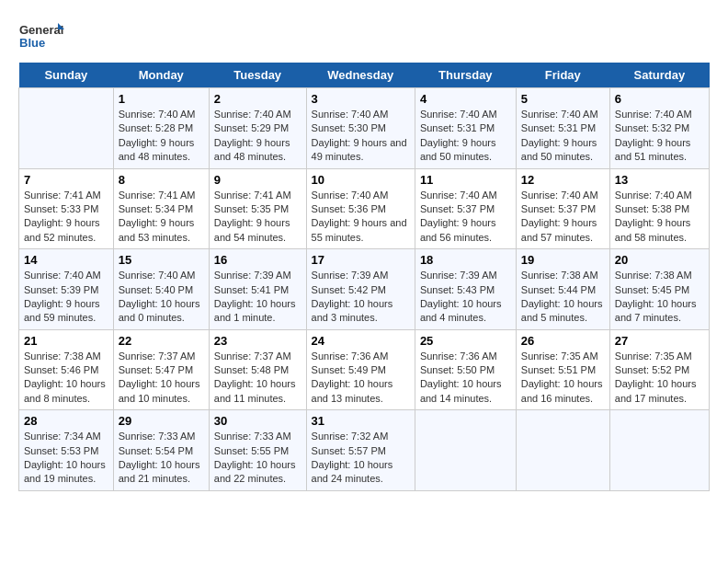 The image size is (728, 563). Describe the element at coordinates (364, 129) in the screenshot. I see `week-row-1: 1 Sunrise: 7:40 AM Sunset: 5:28 PM Dayli…` at that location.